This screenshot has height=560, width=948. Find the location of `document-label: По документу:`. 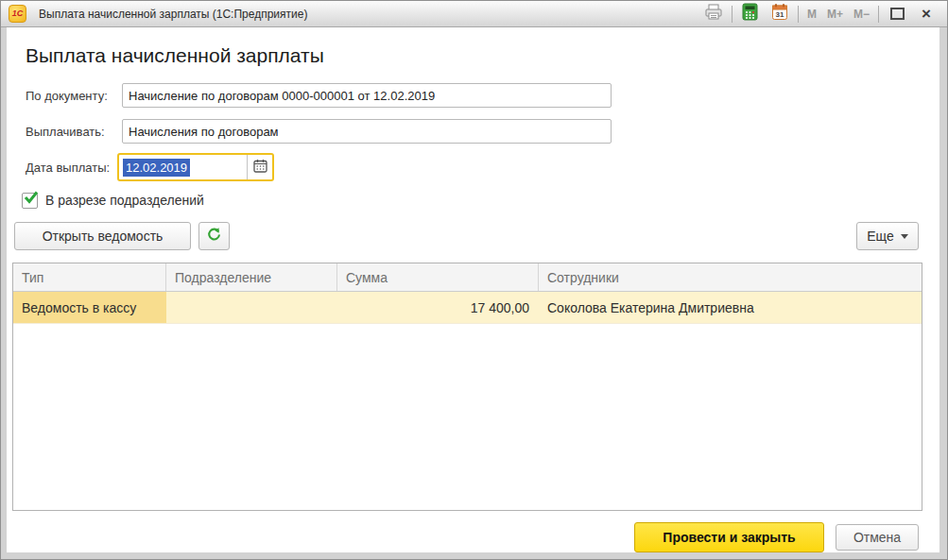

document-label: По документу: is located at coordinates (66, 96).